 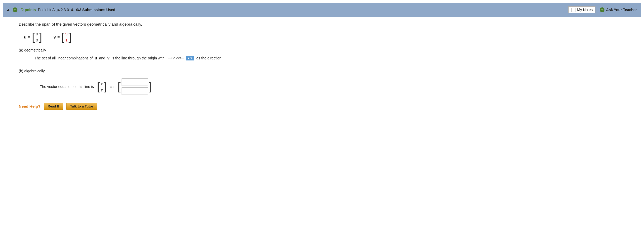 I want to click on ask-teacher-button: + Ask Your Teacher, so click(x=618, y=10).